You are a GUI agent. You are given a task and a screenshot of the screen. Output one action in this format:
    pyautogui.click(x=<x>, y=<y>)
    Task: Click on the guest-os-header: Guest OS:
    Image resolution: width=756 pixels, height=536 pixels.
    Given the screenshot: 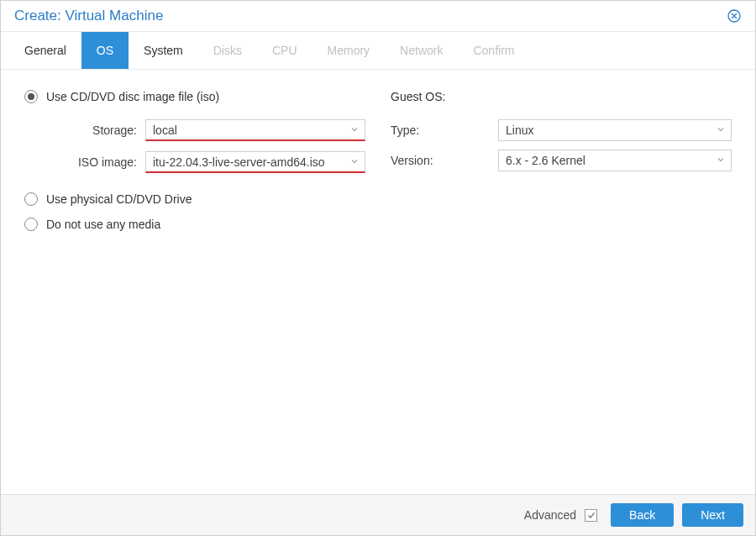 What is the action you would take?
    pyautogui.click(x=561, y=97)
    